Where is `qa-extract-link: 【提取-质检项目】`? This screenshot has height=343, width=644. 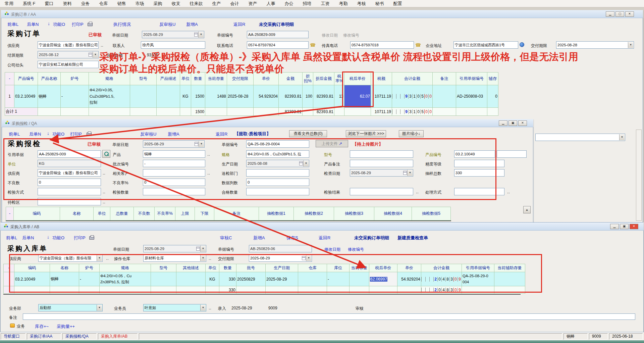 qa-extract-link: 【提取-质检项目】 is located at coordinates (253, 134).